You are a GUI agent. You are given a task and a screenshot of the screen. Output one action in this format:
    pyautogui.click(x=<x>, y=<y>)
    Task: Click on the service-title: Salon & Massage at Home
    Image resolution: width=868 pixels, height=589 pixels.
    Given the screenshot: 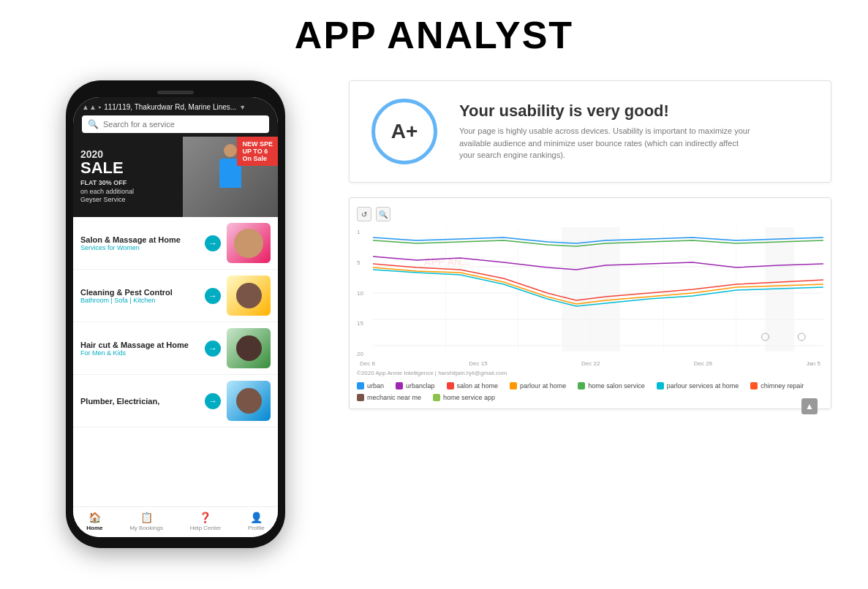 What is the action you would take?
    pyautogui.click(x=140, y=240)
    